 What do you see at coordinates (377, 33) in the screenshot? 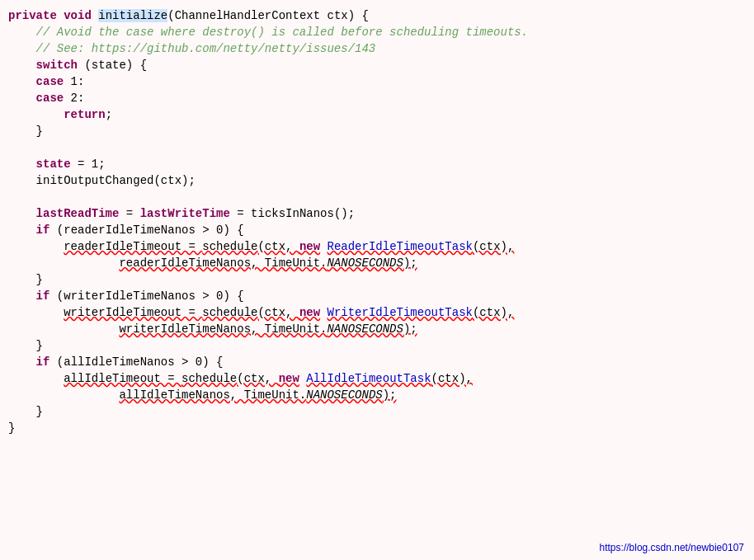
I see `code-line: // Avoid the case where destroy() is cal…` at bounding box center [377, 33].